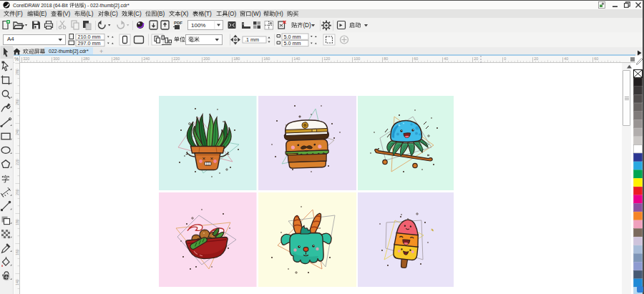 The image size is (644, 294). I want to click on svg-text: 120, so click(326, 59).